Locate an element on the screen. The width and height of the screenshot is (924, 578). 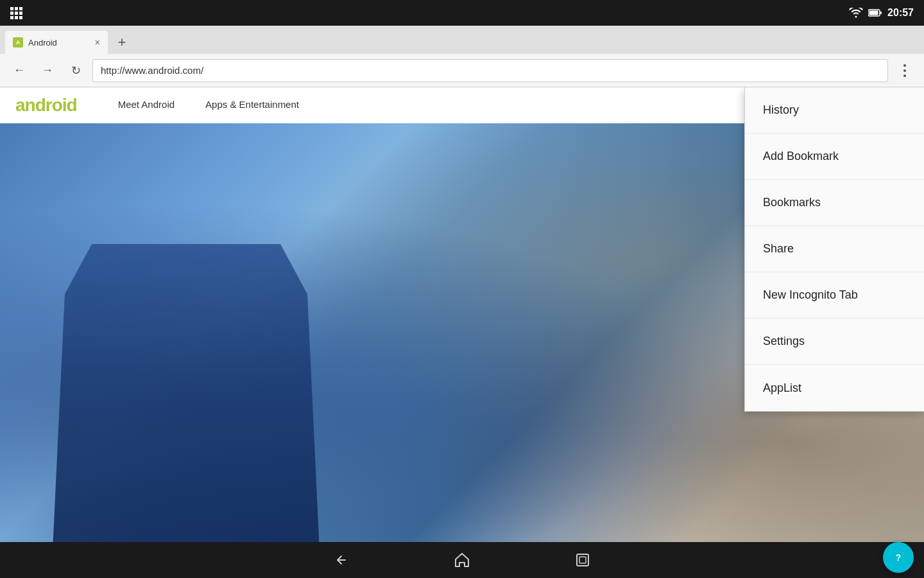
menu-item-history: History is located at coordinates (834, 110).